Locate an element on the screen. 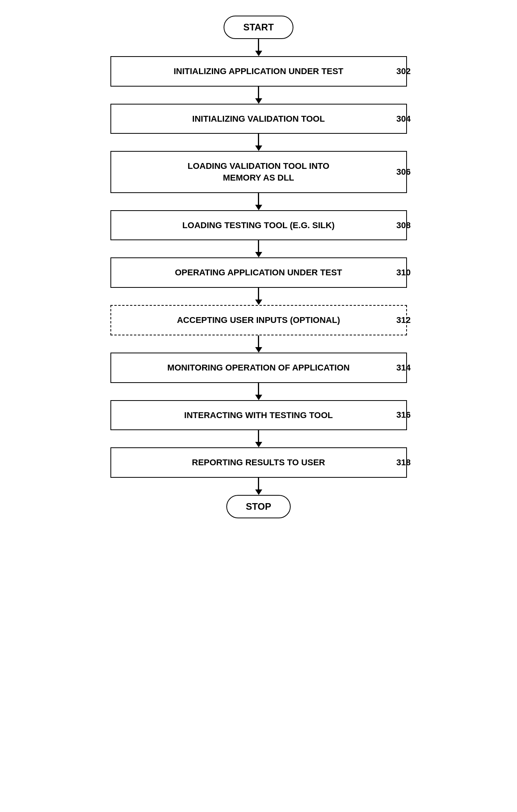 The height and width of the screenshot is (812, 517). start-node-wrapper: START is located at coordinates (259, 27).